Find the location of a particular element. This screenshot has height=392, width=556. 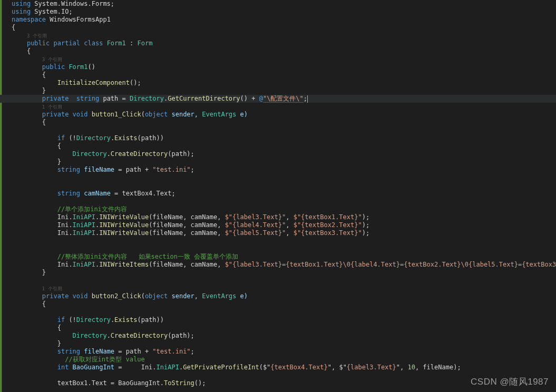

code-line: //单个添加ini文件内容 is located at coordinates (284, 210).